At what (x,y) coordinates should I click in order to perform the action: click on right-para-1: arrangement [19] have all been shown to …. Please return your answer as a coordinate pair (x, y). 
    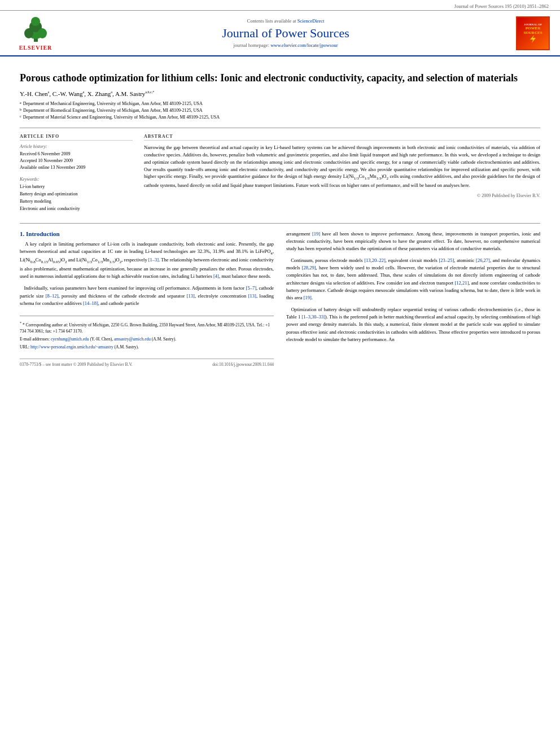
    Looking at the image, I should click on (413, 242).